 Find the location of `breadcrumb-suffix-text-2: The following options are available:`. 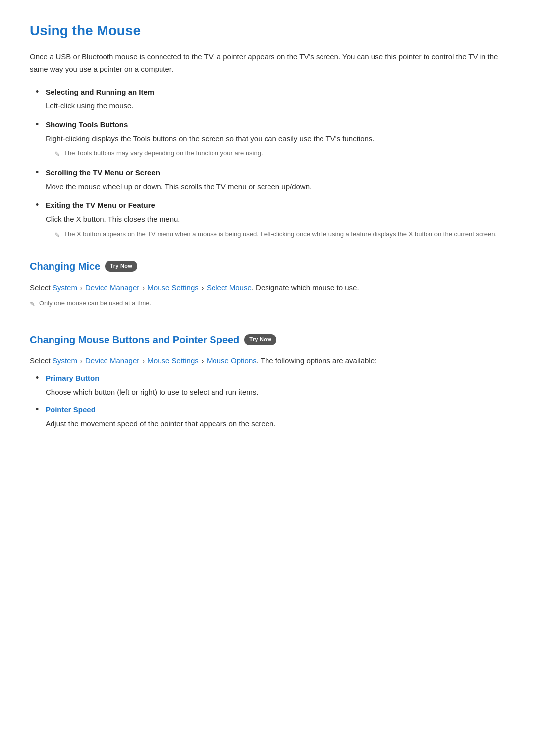

breadcrumb-suffix-text-2: The following options are available: is located at coordinates (319, 360).